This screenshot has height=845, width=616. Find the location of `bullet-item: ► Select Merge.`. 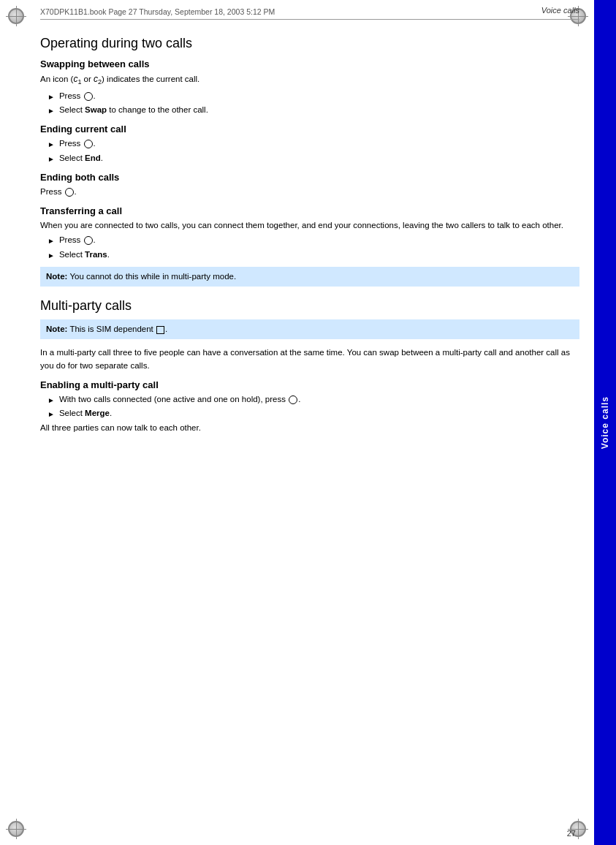

bullet-item: ► Select Merge. is located at coordinates (313, 414).